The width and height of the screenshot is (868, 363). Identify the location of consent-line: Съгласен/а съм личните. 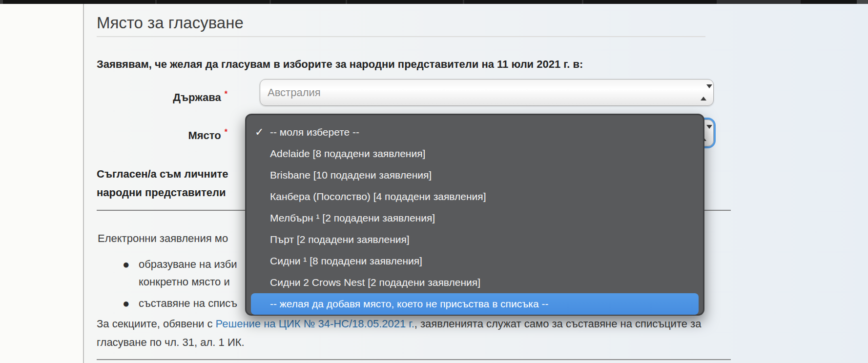
(162, 174).